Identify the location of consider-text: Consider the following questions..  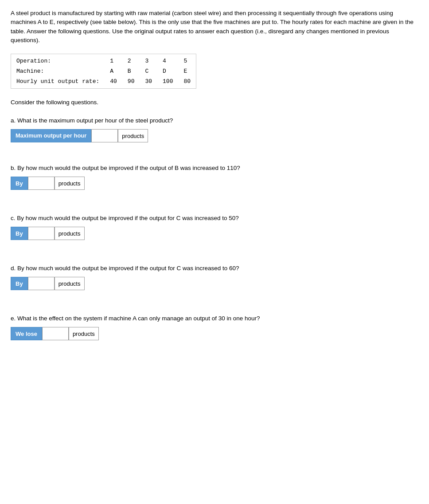
(214, 102).